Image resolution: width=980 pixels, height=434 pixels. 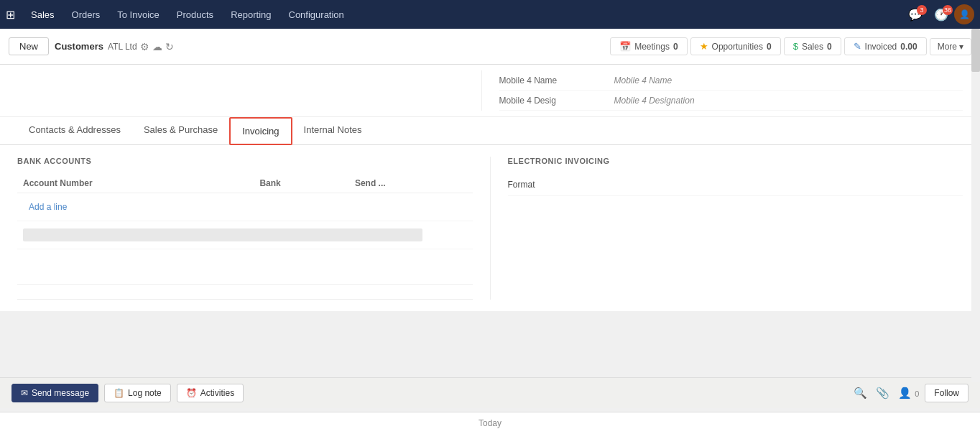 What do you see at coordinates (961, 47) in the screenshot?
I see `more-chevron-icon: ▾` at bounding box center [961, 47].